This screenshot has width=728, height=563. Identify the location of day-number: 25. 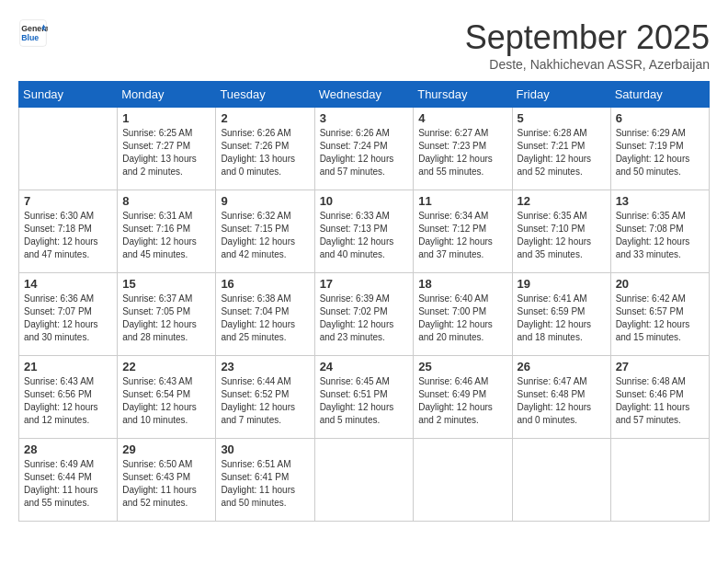
(462, 366).